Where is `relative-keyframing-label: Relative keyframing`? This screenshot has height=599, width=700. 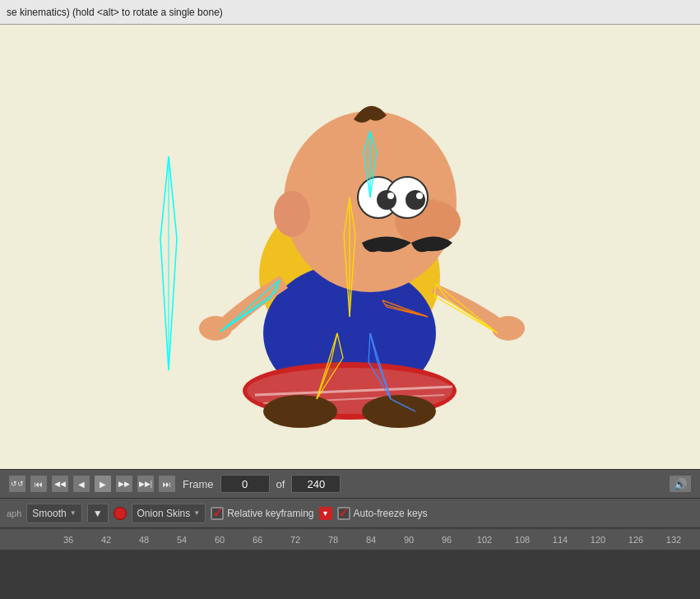 relative-keyframing-label: Relative keyframing is located at coordinates (270, 513).